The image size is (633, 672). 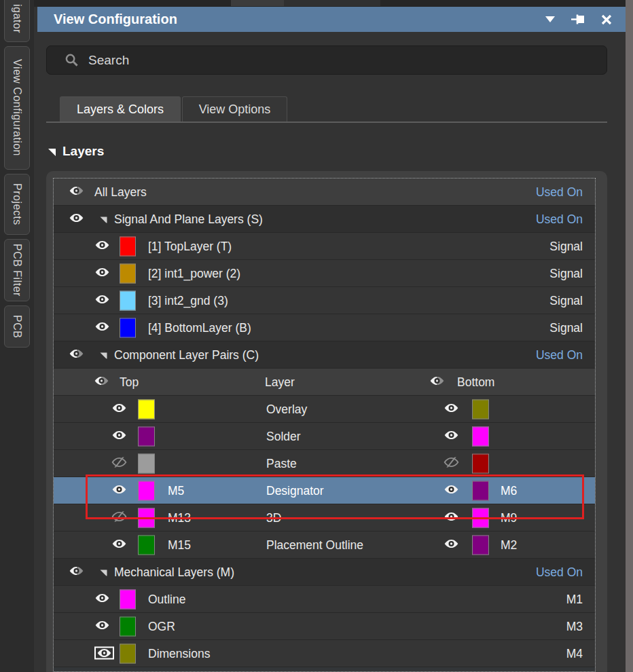 I want to click on visibility-eye-boxed-icon, so click(x=105, y=653).